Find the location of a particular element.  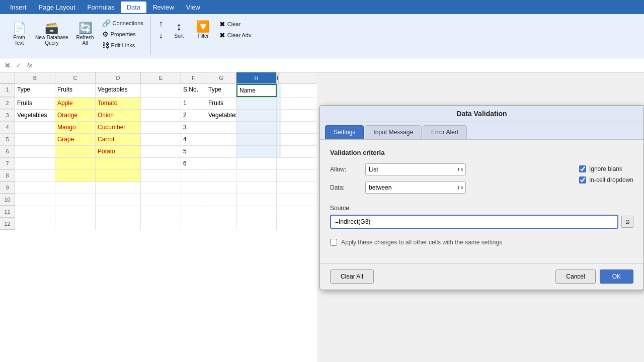

new-database-query-label: New DatabaseQuery is located at coordinates (52, 40).